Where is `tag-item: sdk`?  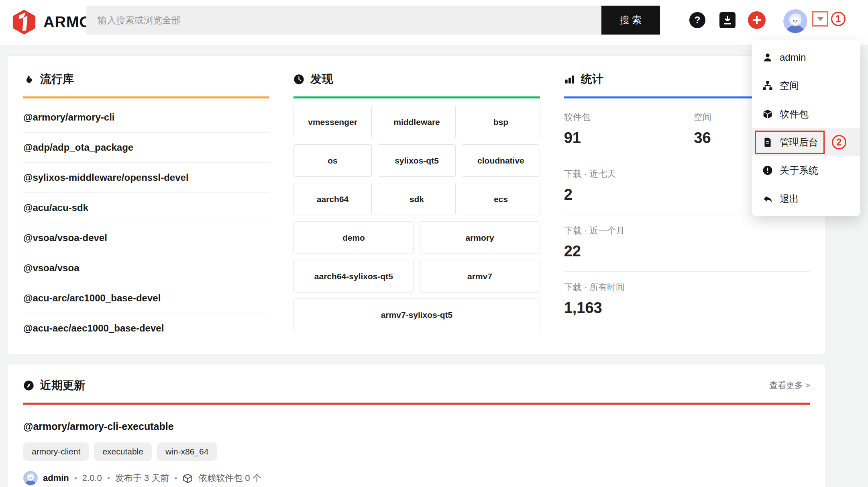
tag-item: sdk is located at coordinates (417, 199).